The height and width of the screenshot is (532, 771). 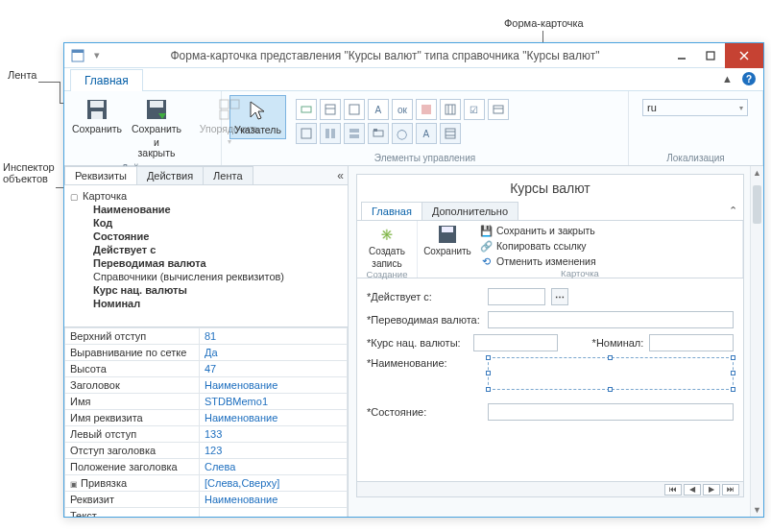 What do you see at coordinates (538, 261) in the screenshot?
I see `canvas-undo-button: ⟲Отменить изменения` at bounding box center [538, 261].